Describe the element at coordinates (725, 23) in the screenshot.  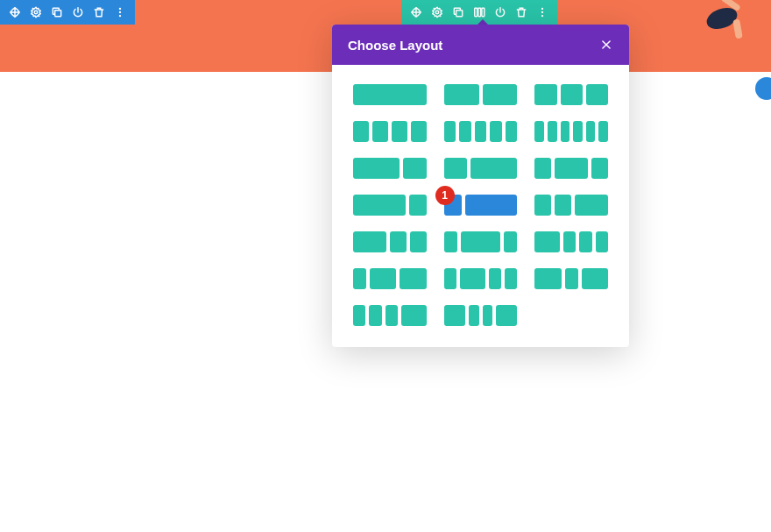
I see `illustration-person` at that location.